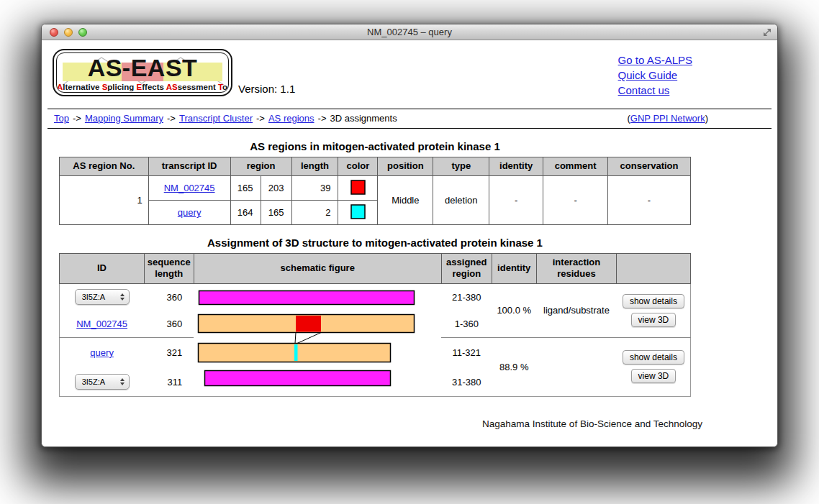 The height and width of the screenshot is (504, 819). Describe the element at coordinates (466, 382) in the screenshot. I see `assigned-region: 31-380` at that location.